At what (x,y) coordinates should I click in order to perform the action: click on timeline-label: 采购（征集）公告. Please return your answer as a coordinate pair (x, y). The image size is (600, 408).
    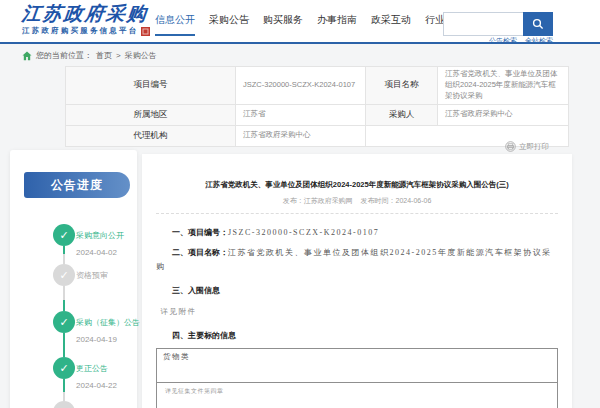
    Looking at the image, I should click on (108, 322).